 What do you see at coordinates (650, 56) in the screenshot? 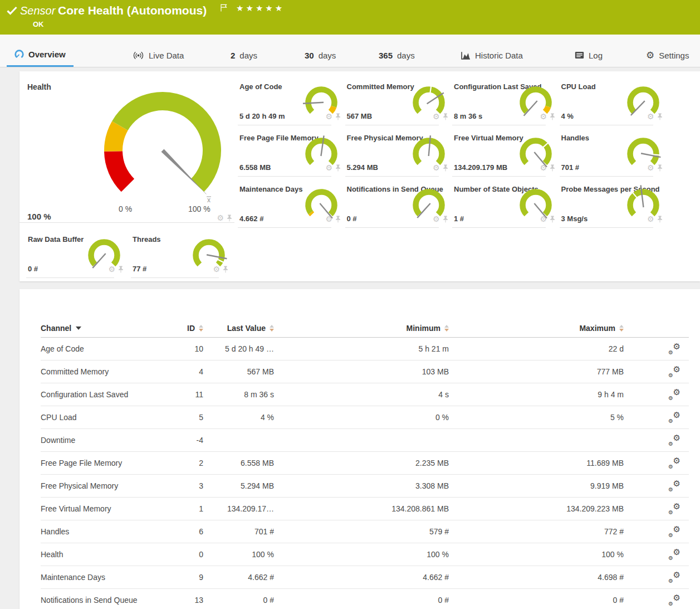
I see `settings-icon: ⚙` at bounding box center [650, 56].